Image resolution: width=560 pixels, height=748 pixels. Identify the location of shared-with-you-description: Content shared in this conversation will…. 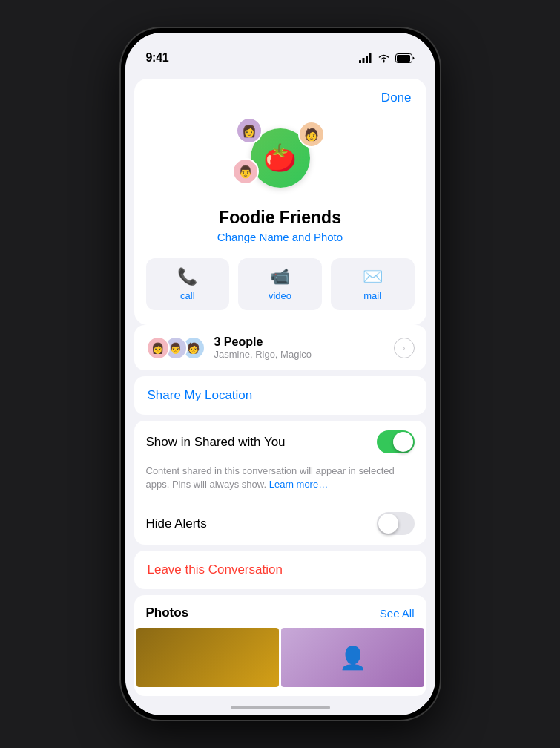
(280, 482).